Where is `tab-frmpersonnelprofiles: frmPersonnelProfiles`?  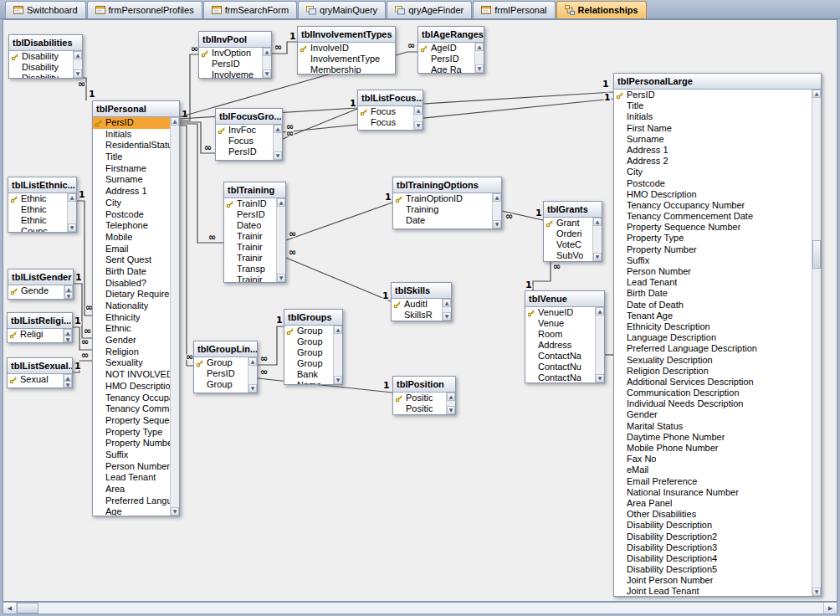
tab-frmpersonnelprofiles: frmPersonnelProfiles is located at coordinates (145, 10).